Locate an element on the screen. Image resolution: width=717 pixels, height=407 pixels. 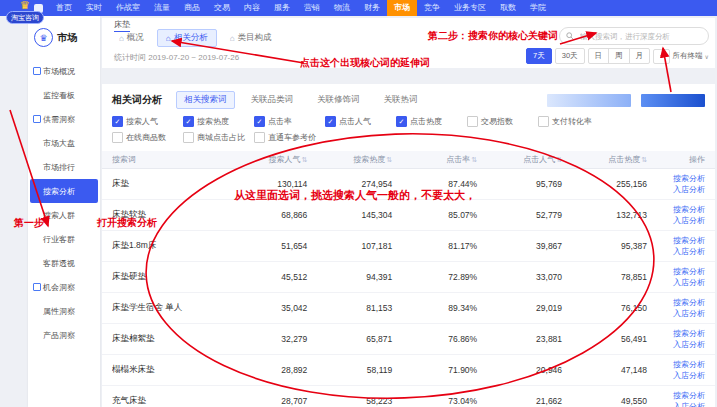
search-box is located at coordinates (634, 36).